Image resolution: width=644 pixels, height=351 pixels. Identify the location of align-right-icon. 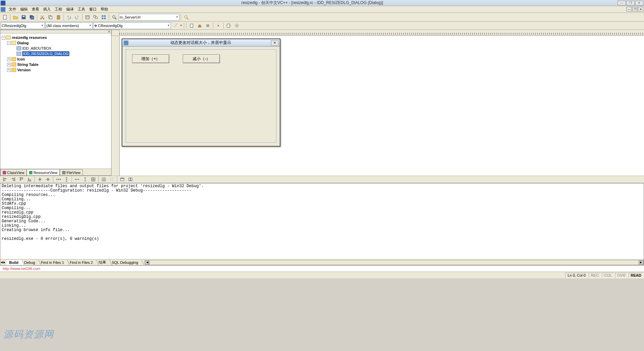
(13, 179).